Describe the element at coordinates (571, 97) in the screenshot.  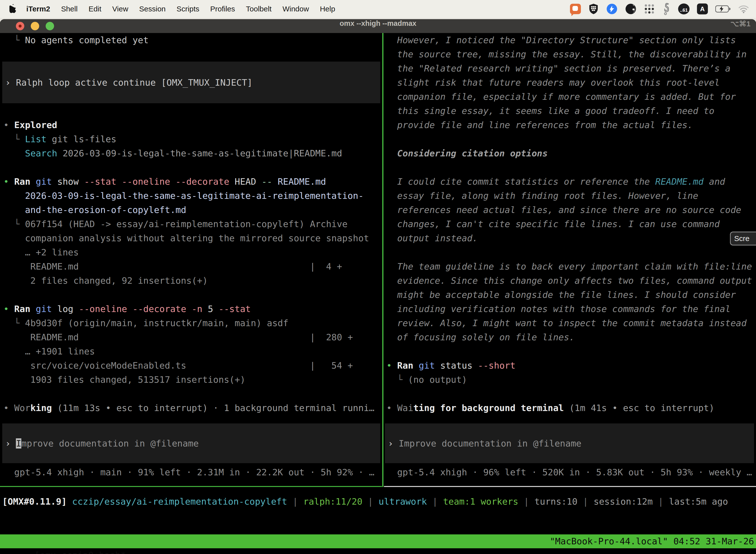
I see `terminal-line: companion file, especially if more comme…` at that location.